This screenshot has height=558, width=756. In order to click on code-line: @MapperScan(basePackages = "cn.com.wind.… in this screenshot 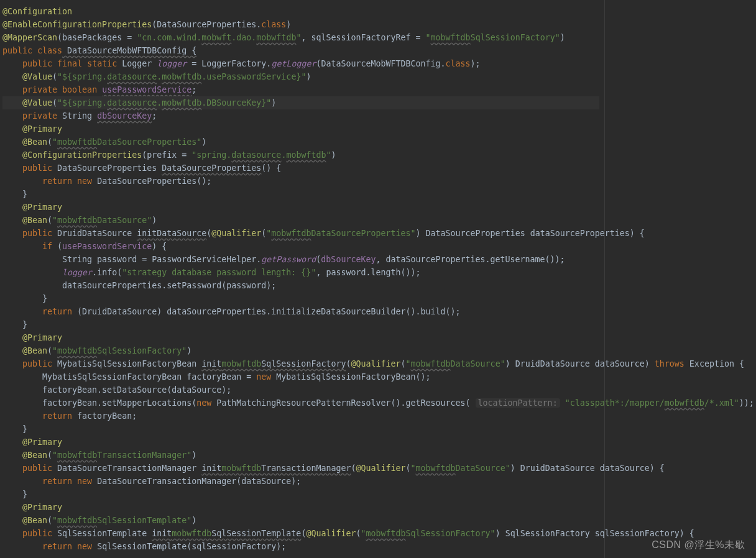, I will do `click(284, 37)`.